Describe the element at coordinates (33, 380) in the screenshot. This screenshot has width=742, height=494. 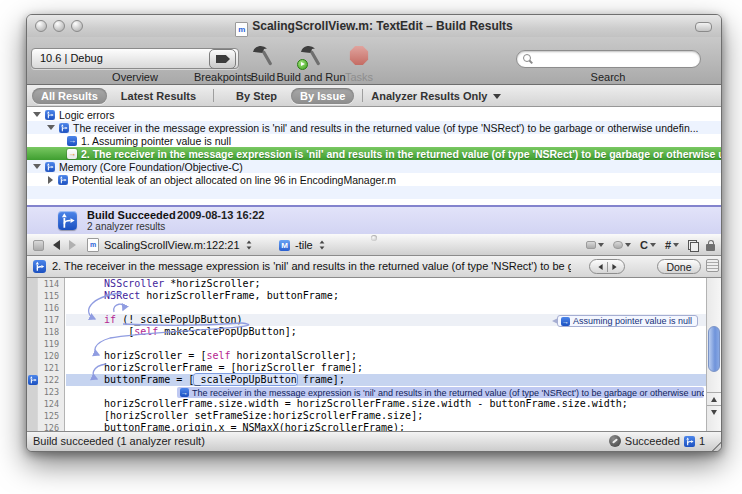
I see `analyzer-line-marker-icon` at that location.